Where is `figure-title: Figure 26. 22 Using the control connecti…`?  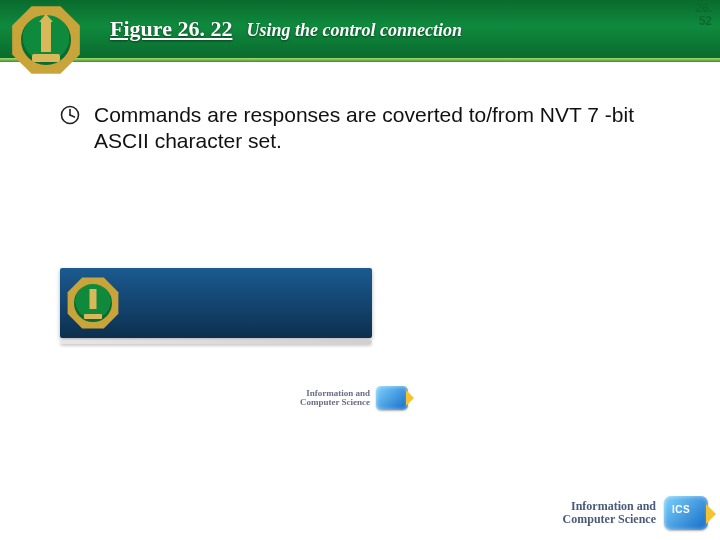 figure-title: Figure 26. 22 Using the control connecti… is located at coordinates (286, 29).